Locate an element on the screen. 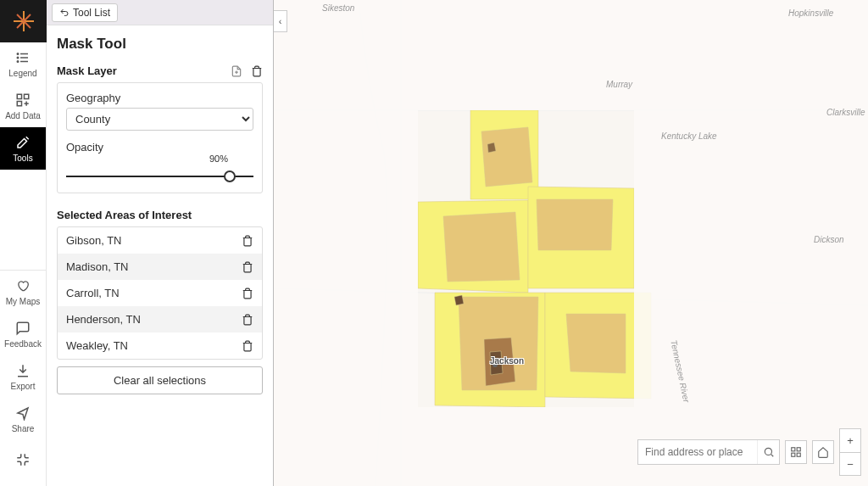 The image size is (868, 486). map-place-label: Kentucky Lake is located at coordinates (689, 136).